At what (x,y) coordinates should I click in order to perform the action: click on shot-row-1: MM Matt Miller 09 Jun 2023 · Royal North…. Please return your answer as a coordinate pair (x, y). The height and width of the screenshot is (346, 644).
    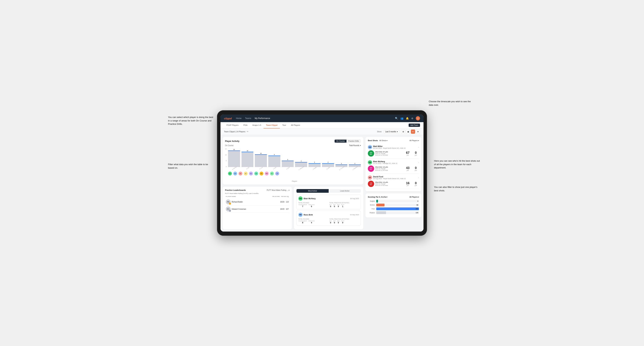
    Looking at the image, I should click on (394, 151).